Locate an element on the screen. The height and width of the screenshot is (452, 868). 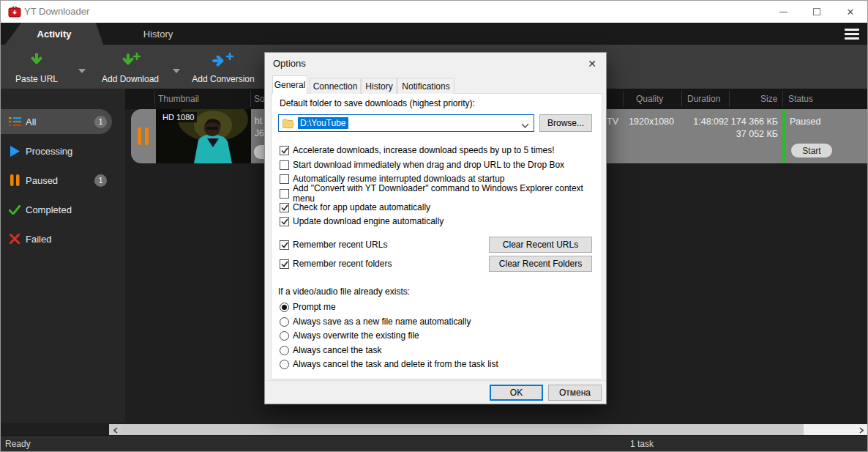
tab-activity: Activity is located at coordinates (54, 34).